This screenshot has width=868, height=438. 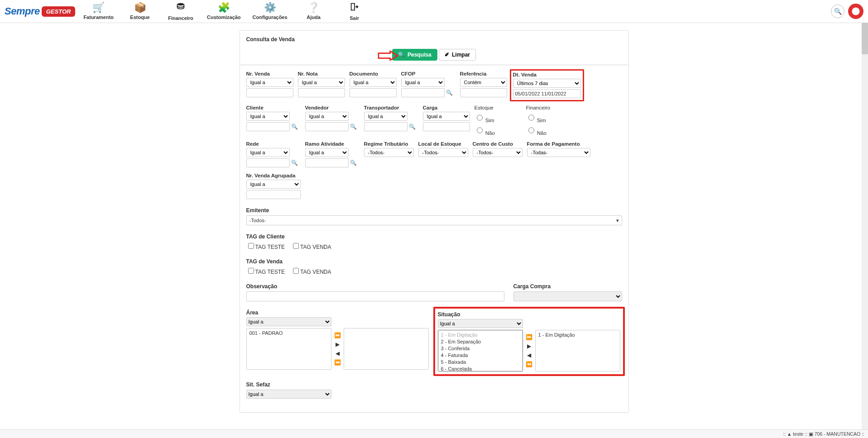 I want to click on referencia-input, so click(x=484, y=93).